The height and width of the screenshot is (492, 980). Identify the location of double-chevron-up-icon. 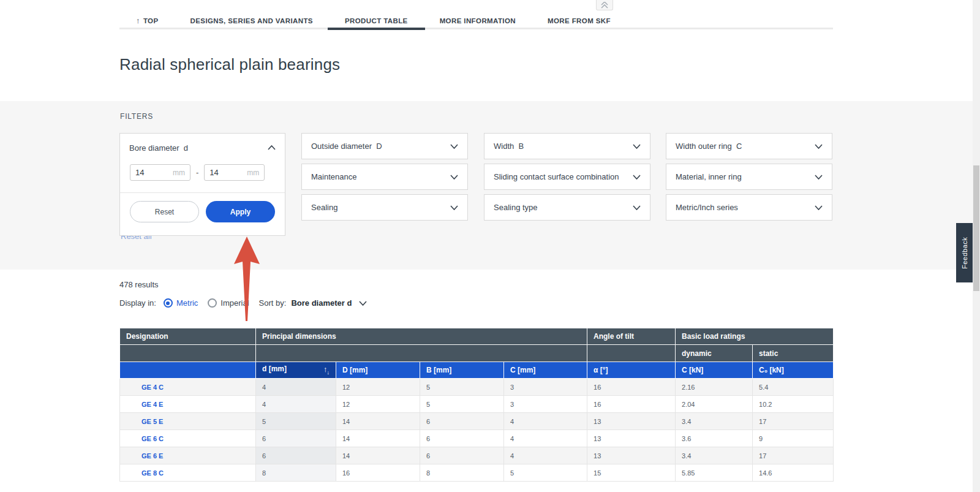
(605, 5).